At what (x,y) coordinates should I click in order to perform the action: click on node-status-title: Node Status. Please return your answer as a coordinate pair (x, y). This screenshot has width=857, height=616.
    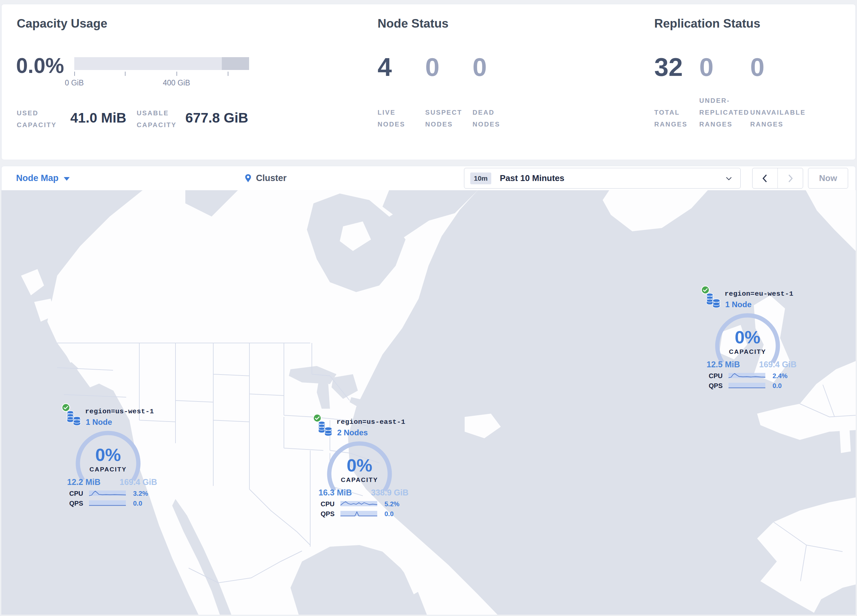
    Looking at the image, I should click on (413, 23).